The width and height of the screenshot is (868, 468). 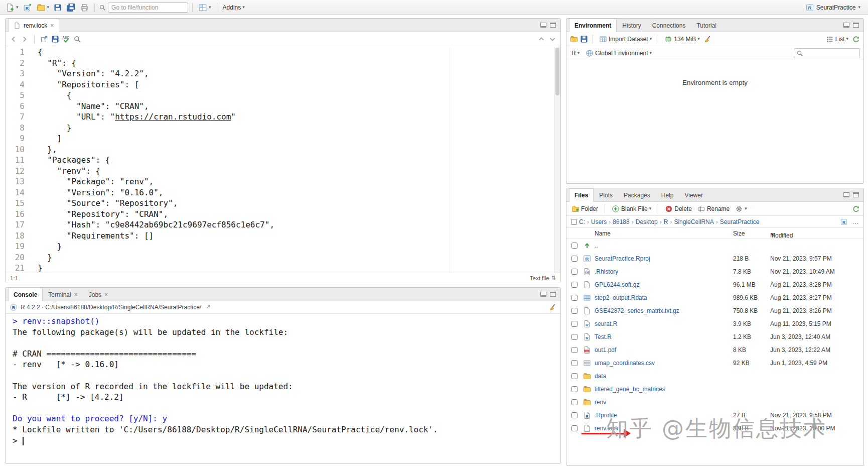 I want to click on tab-connections: Connections, so click(x=669, y=25).